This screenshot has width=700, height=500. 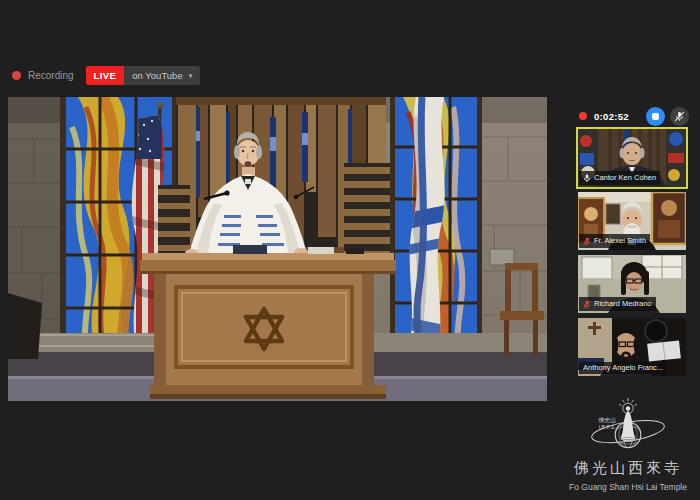 I want to click on recording-label: Recording, so click(x=51, y=76).